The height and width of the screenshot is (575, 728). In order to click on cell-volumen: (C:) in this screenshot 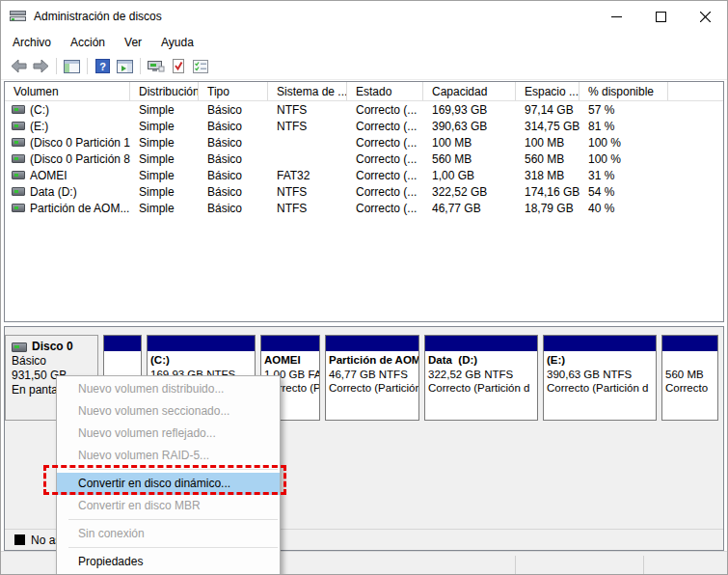, I will do `click(67, 110)`.